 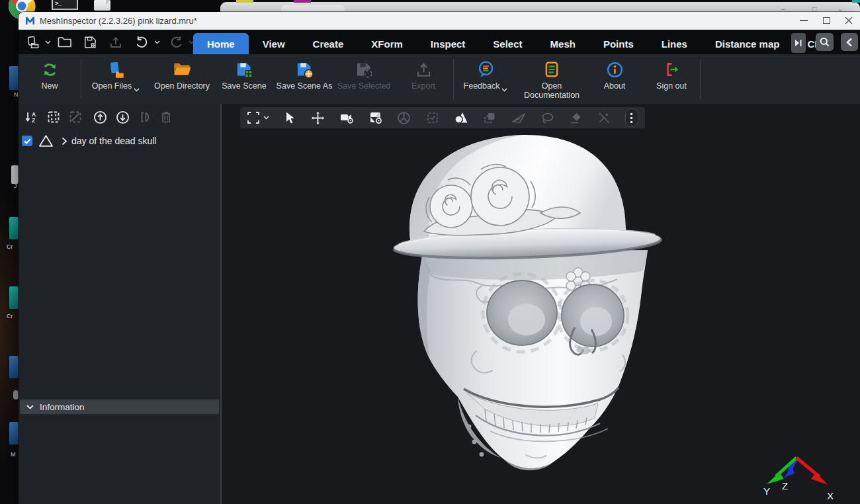 What do you see at coordinates (10, 316) in the screenshot?
I see `desktop-icon-label: Cr` at bounding box center [10, 316].